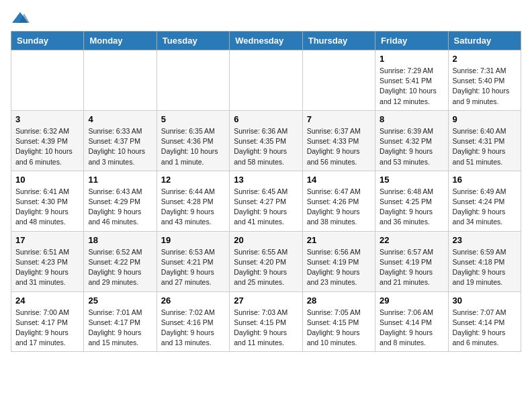 This screenshot has height=411, width=532. What do you see at coordinates (484, 81) in the screenshot?
I see `calendar-cell: 2Sunrise: 7:31 AM Sunset: 5:40 PM Daylig…` at bounding box center [484, 81].